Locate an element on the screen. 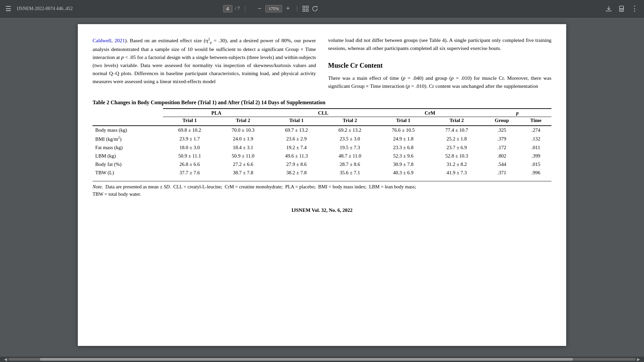 Image resolution: width=644 pixels, height=362 pixels. toolbar: ☰ IJSNEM-2022-0074 446..452 / 7 | − 175%… is located at coordinates (322, 9).